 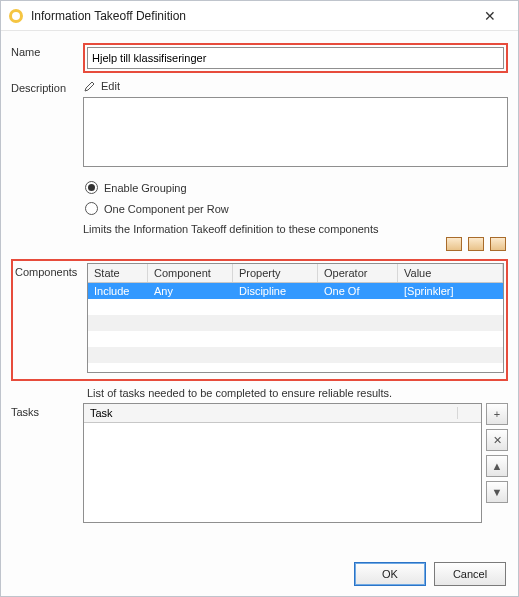 What do you see at coordinates (296, 58) in the screenshot?
I see `name-input` at bounding box center [296, 58].